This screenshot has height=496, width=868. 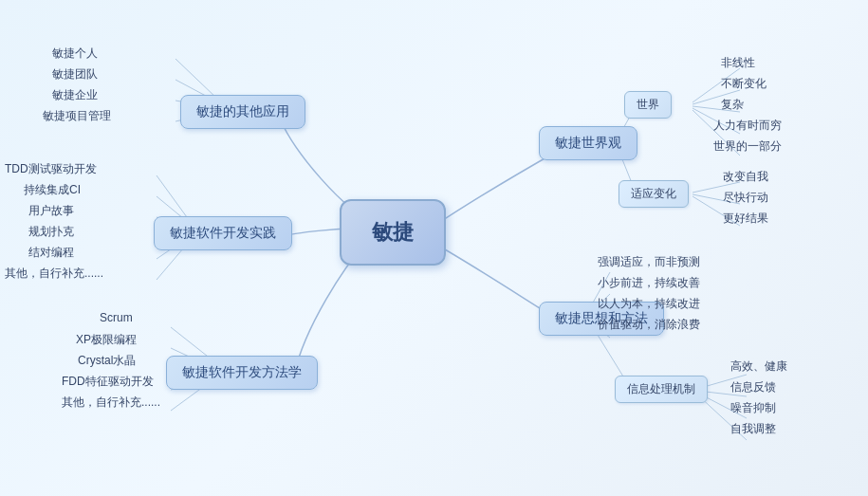 What do you see at coordinates (649, 303) in the screenshot?
I see `leaf-b5-2: 以人为本，持续改进` at bounding box center [649, 303].